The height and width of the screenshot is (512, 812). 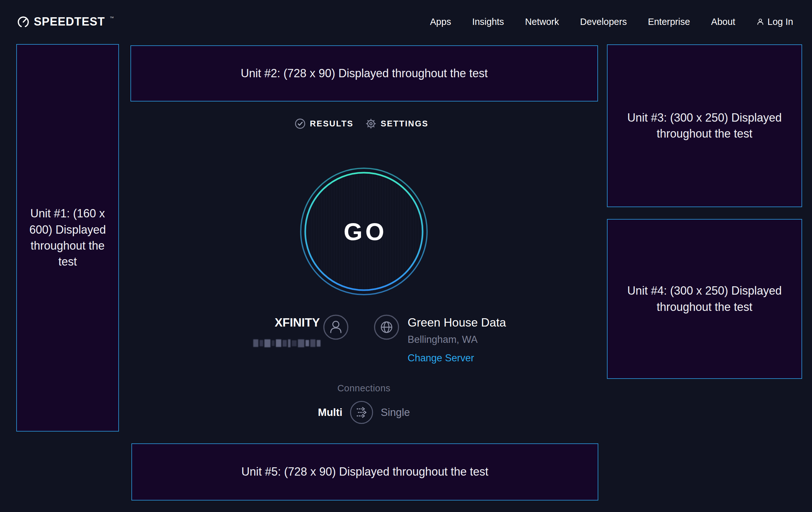 What do you see at coordinates (364, 388) in the screenshot?
I see `connections-label: Connections` at bounding box center [364, 388].